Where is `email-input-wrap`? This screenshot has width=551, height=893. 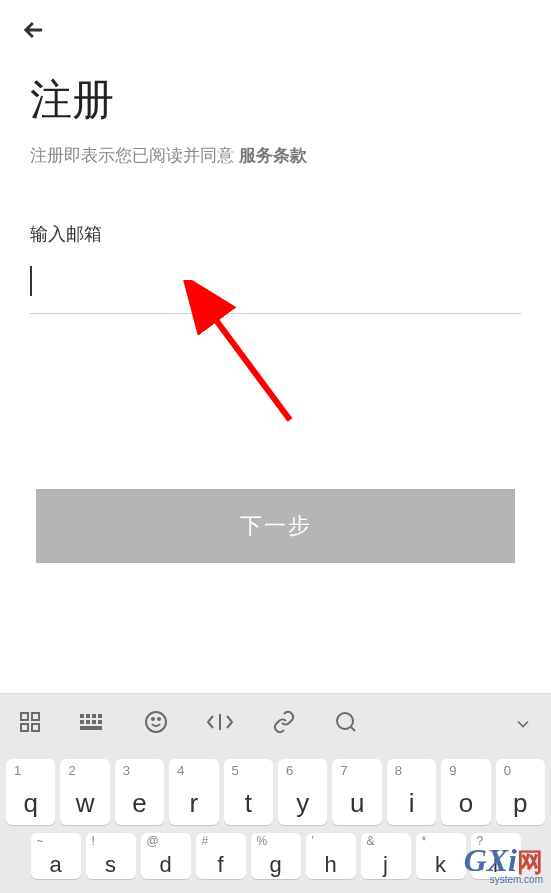
email-input-wrap is located at coordinates (276, 289).